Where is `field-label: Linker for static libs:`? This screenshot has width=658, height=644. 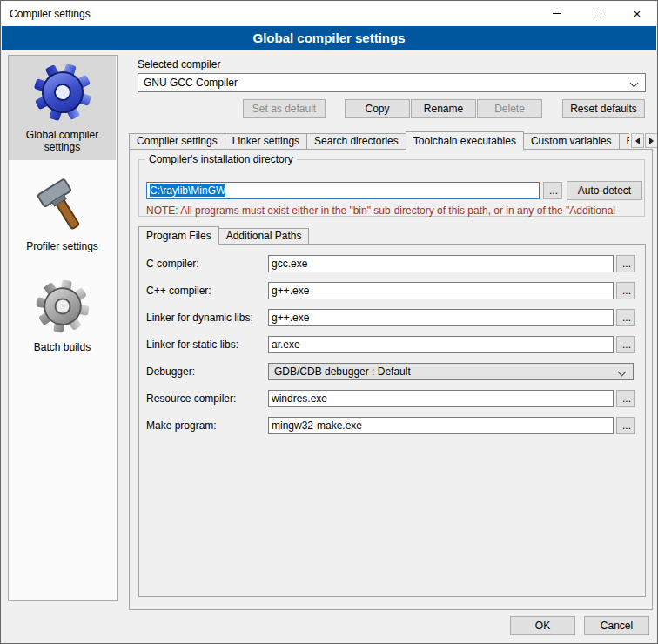 field-label: Linker for static libs: is located at coordinates (192, 345).